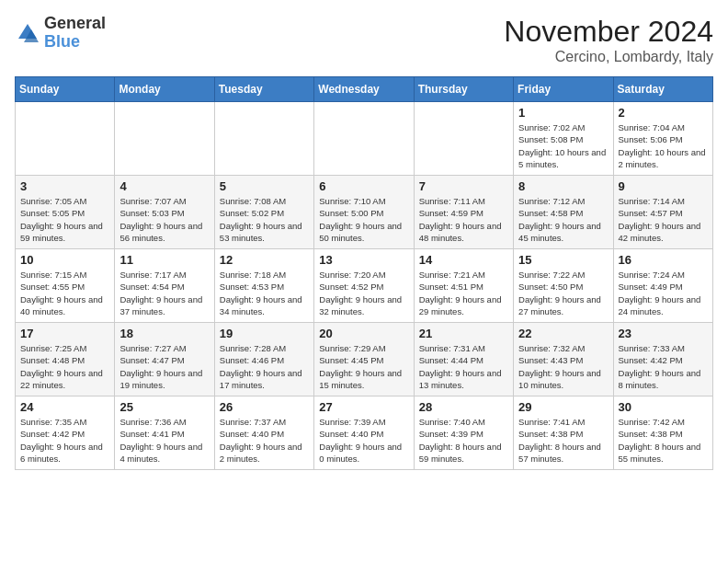 This screenshot has width=728, height=563. I want to click on day-info: Sunrise: 7:31 AM Sunset: 4:44 PM Dayligh…, so click(463, 366).